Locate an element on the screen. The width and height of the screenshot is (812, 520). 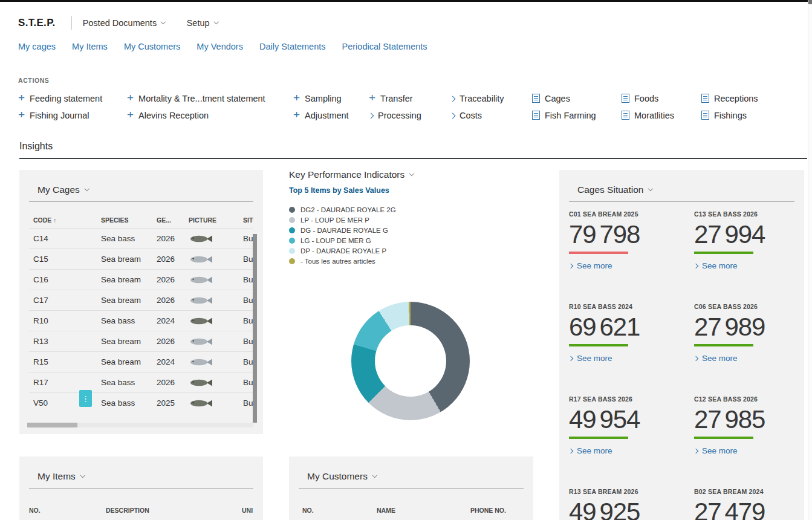
menu-posted-documents: Posted Documents is located at coordinates (124, 23).